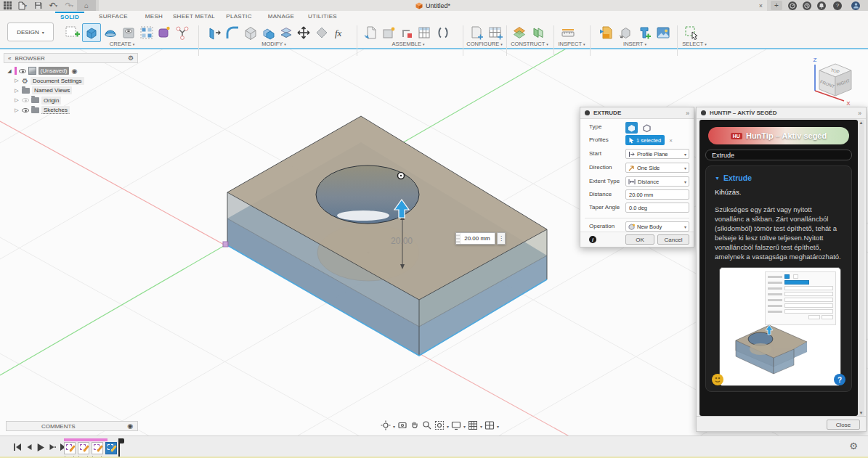 Image resolution: width=868 pixels, height=458 pixels. I want to click on topic-title-row: ▼ Extrude, so click(779, 178).